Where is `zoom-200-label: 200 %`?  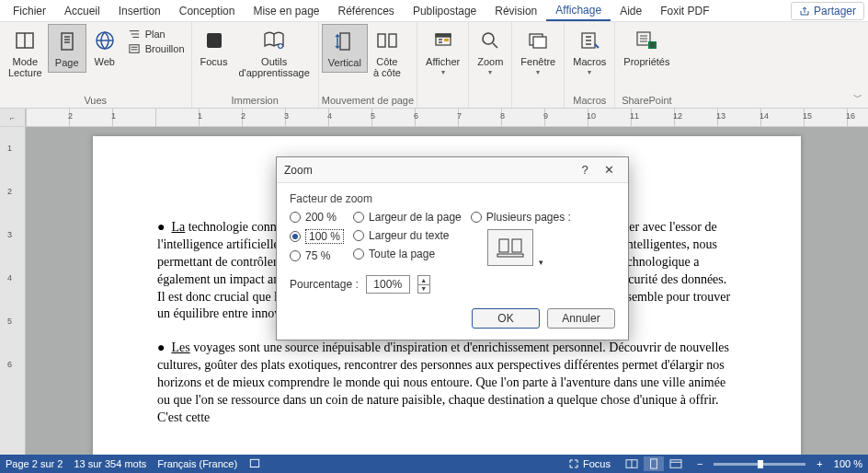 zoom-200-label: 200 % is located at coordinates (321, 217).